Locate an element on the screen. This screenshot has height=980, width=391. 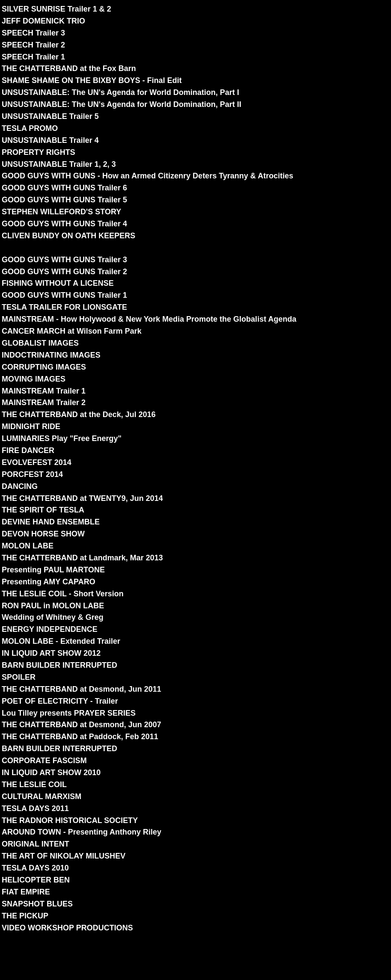
list-item: ORIGINAL INTENT is located at coordinates (196, 844).